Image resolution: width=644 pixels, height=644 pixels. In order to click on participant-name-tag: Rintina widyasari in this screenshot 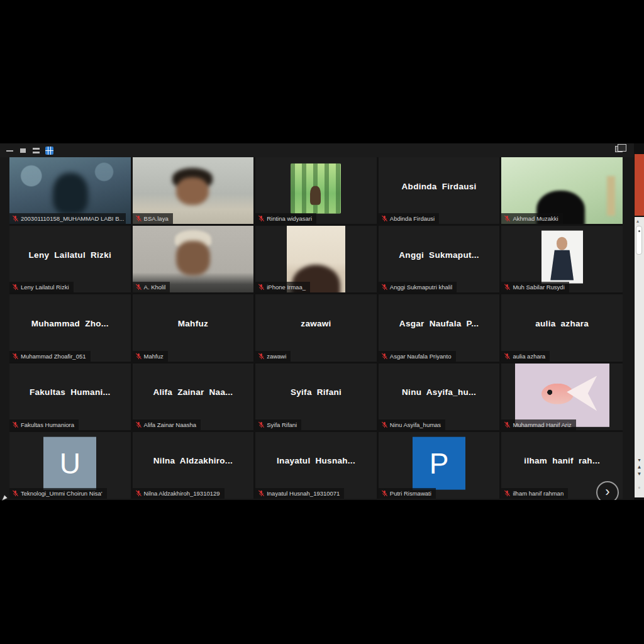, I will do `click(286, 219)`.